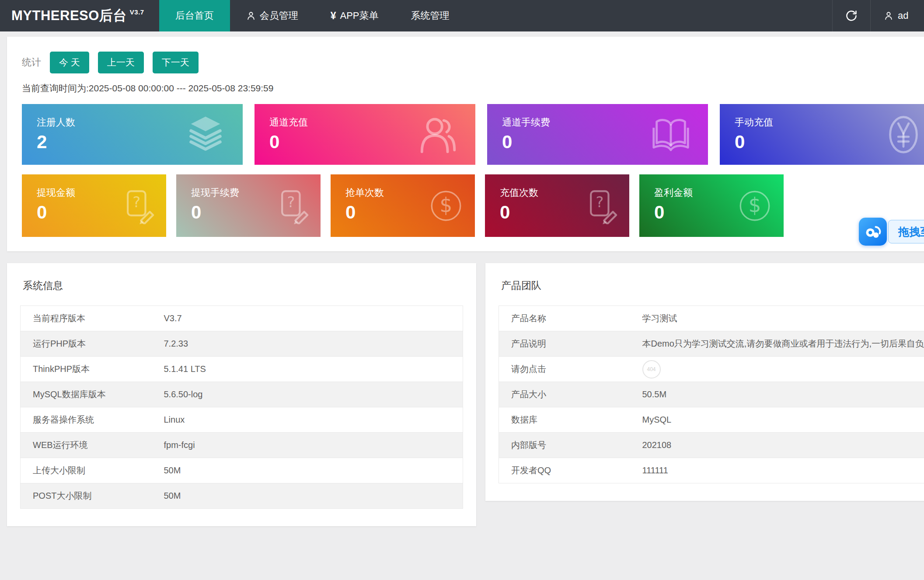 This screenshot has width=924, height=580. Describe the element at coordinates (70, 63) in the screenshot. I see `today-button: 今 天` at that location.